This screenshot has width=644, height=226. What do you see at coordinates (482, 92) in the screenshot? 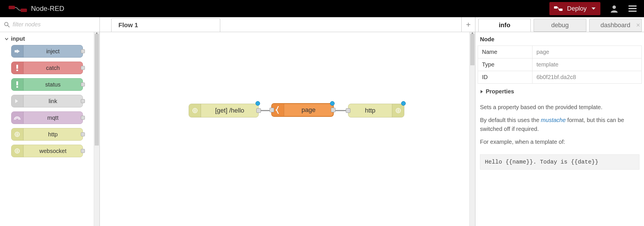
I see `chevron-right-icon` at bounding box center [482, 92].